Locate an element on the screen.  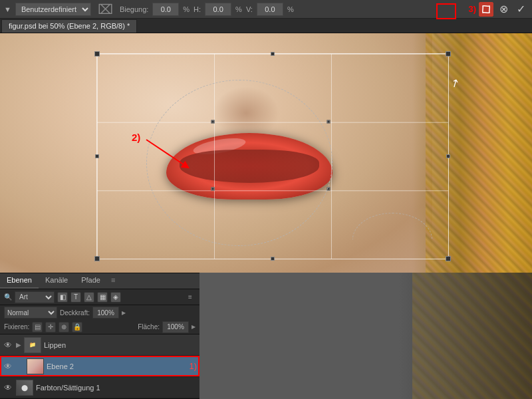
deckkraft-label: Deckkraft: is located at coordinates (74, 313).